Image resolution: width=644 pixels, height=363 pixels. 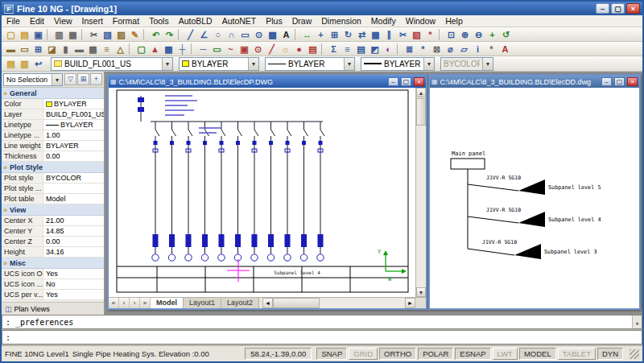 I want to click on area-icon: ▱, so click(x=464, y=49).